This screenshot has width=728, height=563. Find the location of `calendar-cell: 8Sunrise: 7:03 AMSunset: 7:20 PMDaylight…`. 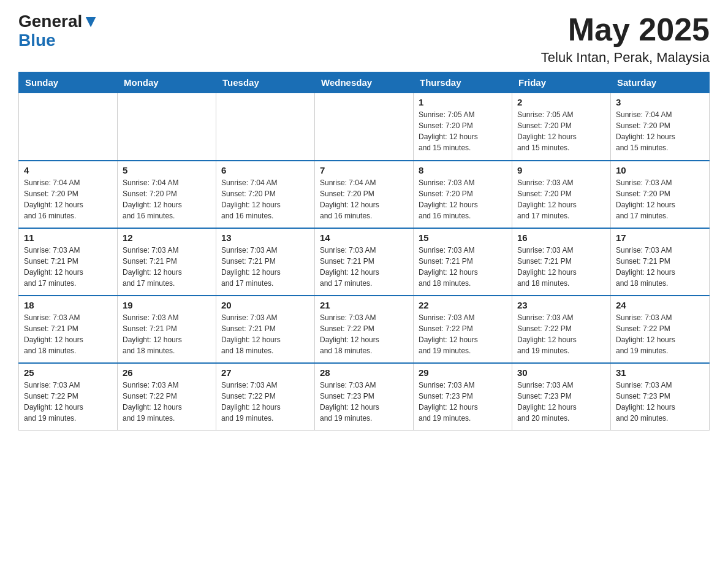

calendar-cell: 8Sunrise: 7:03 AMSunset: 7:20 PMDaylight… is located at coordinates (463, 194).